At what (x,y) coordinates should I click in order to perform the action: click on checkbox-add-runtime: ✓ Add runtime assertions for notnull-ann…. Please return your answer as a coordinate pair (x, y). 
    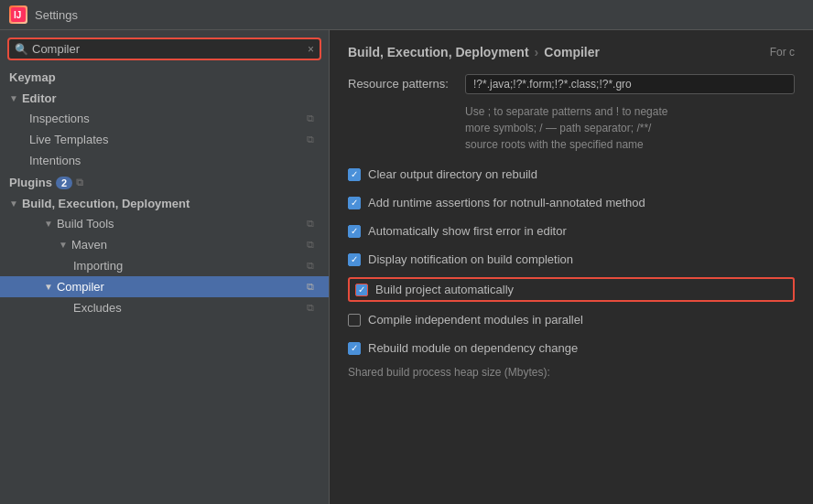
    Looking at the image, I should click on (571, 203).